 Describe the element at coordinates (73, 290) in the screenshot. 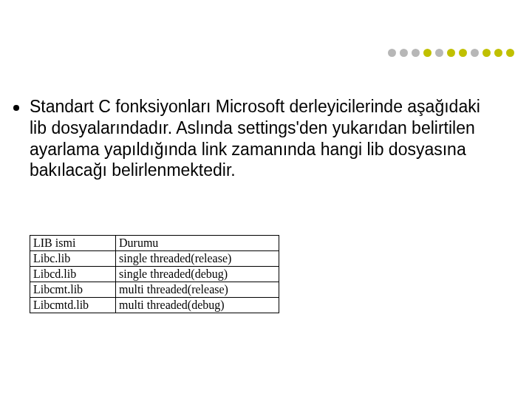

I see `table-cell: Libcmt.lib` at that location.